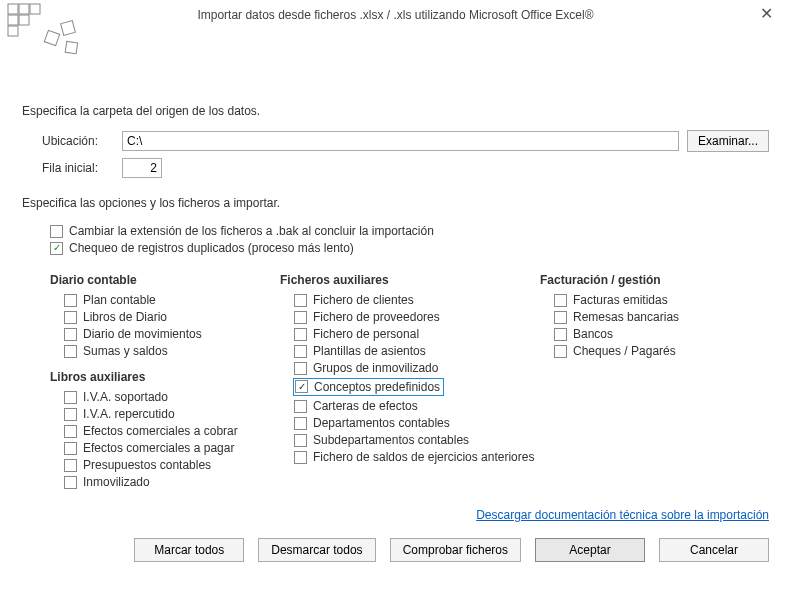 Image resolution: width=791 pixels, height=589 pixels. Describe the element at coordinates (82, 168) in the screenshot. I see `initial-row-label: Fila inicial:` at that location.